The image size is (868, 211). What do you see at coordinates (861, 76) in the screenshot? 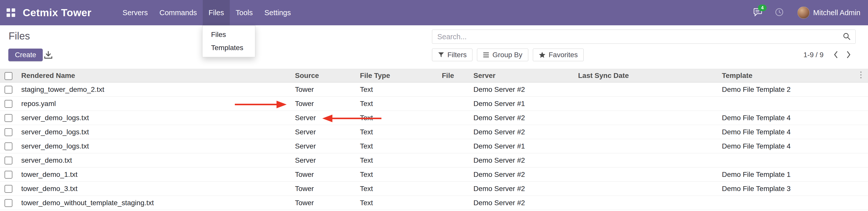
I see `optional-columns-cell` at bounding box center [861, 76].